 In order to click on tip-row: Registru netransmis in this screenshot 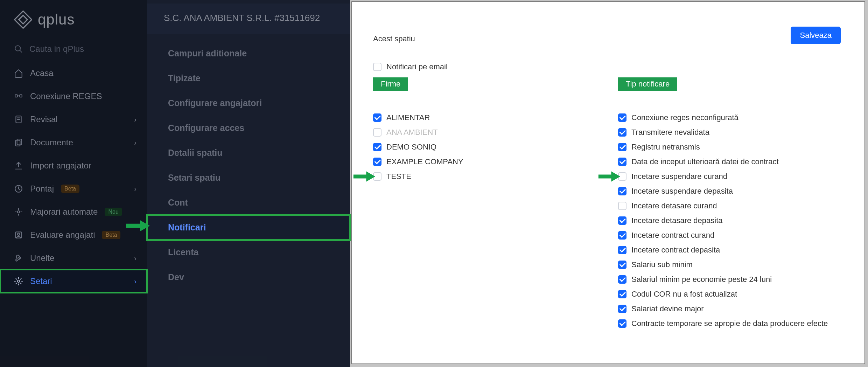, I will do `click(730, 147)`.